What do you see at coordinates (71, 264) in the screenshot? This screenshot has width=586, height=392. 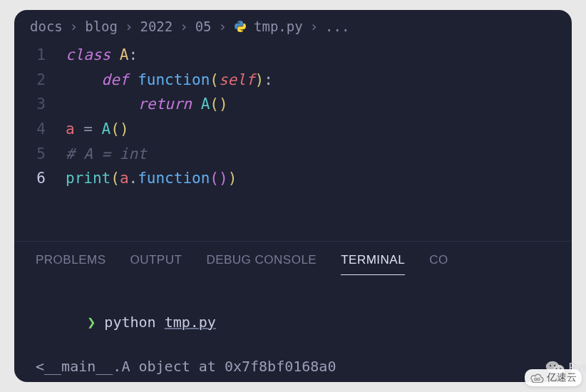 I see `panel-tab-problems: PROBLEMS` at bounding box center [71, 264].